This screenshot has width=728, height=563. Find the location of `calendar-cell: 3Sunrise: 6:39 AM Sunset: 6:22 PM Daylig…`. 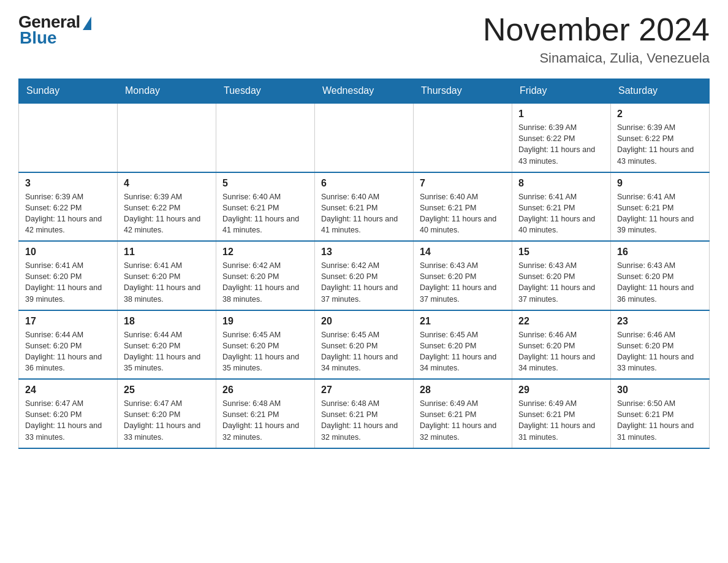

calendar-cell: 3Sunrise: 6:39 AM Sunset: 6:22 PM Daylig… is located at coordinates (69, 207).